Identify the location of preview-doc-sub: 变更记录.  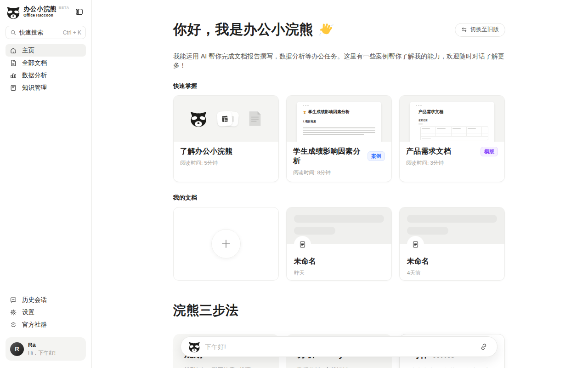
(453, 120).